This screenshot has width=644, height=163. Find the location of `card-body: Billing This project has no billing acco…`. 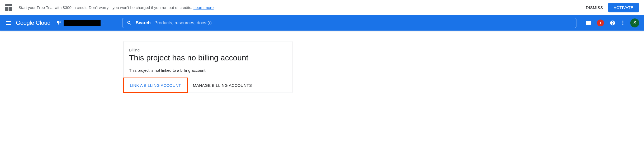

card-body: Billing This project has no billing acco… is located at coordinates (208, 60).